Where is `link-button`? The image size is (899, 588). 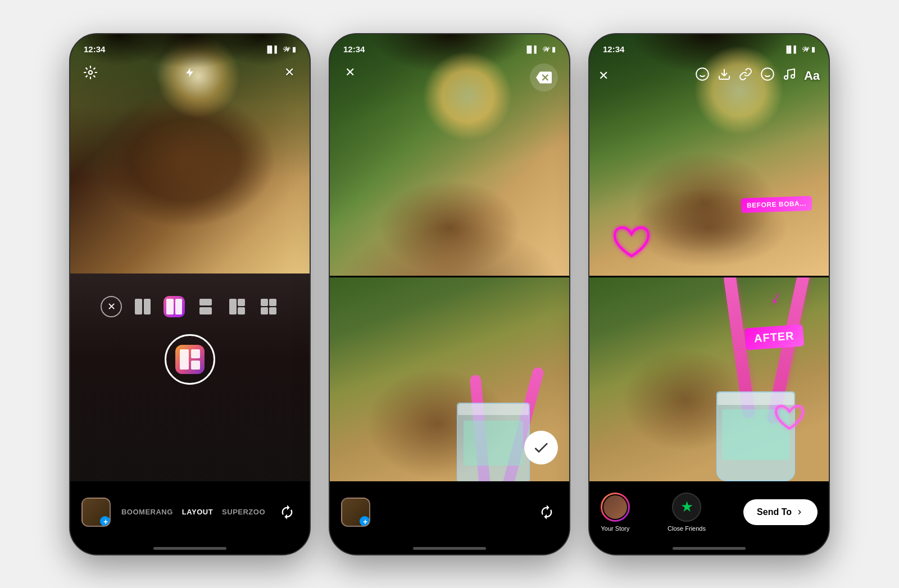
link-button is located at coordinates (746, 76).